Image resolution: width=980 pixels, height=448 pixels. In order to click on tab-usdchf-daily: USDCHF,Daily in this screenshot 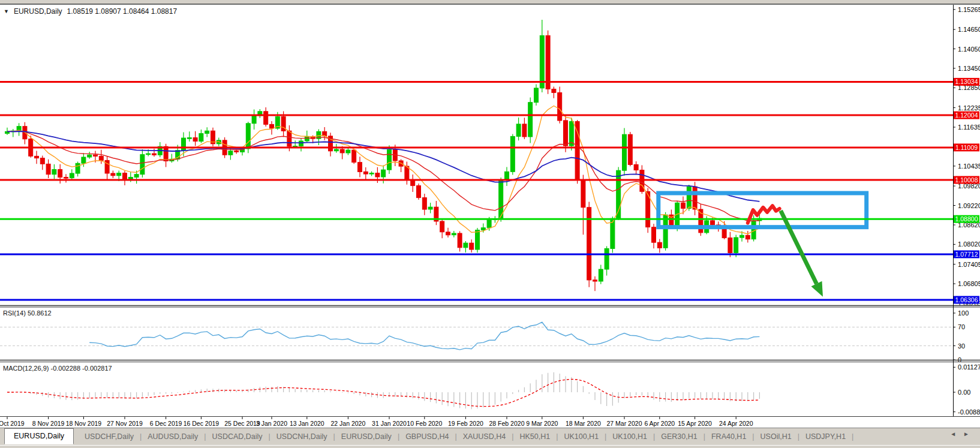, I will do `click(109, 437)`.